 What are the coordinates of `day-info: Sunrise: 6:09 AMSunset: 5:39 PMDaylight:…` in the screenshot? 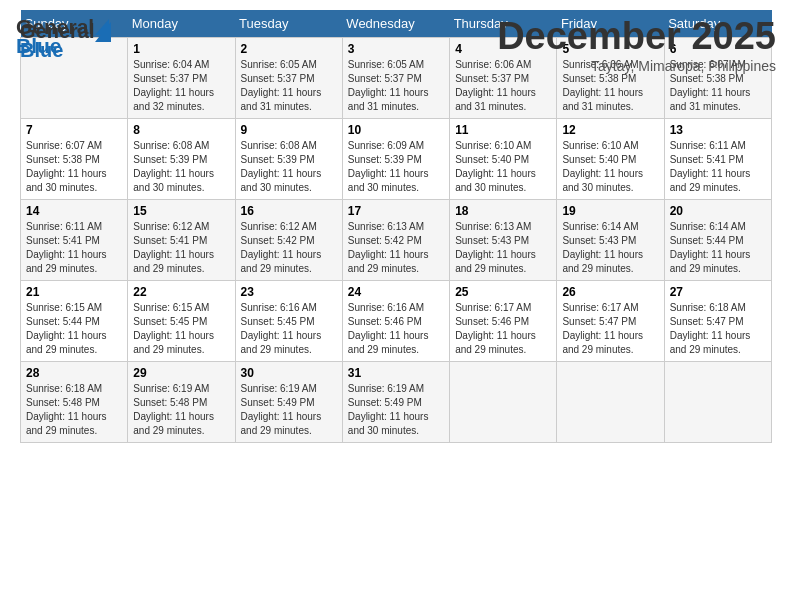 It's located at (396, 167).